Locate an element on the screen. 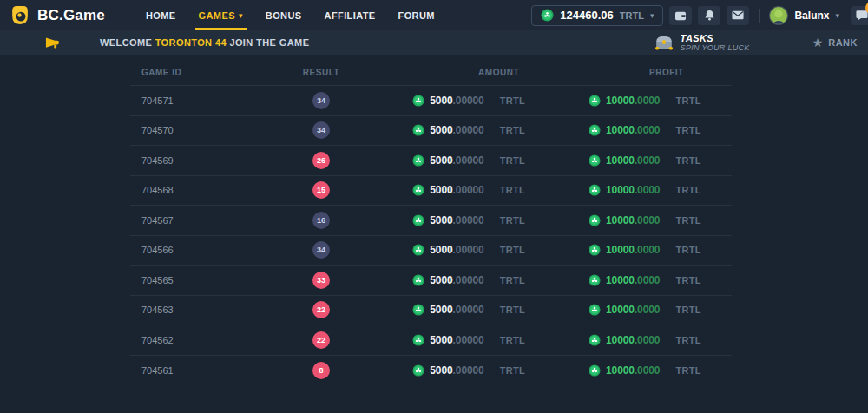  table-row: 704568 15 5000.00000 TRTL is located at coordinates (431, 191).